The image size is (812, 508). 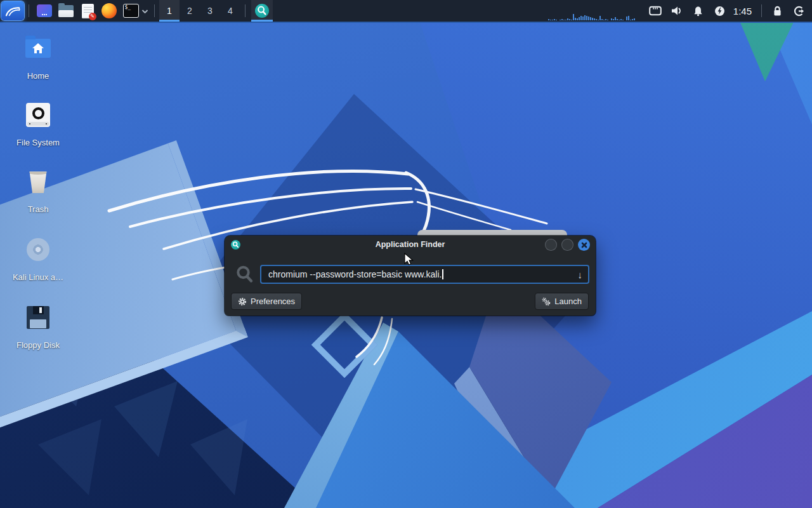 I want to click on trash-icon, so click(x=38, y=182).